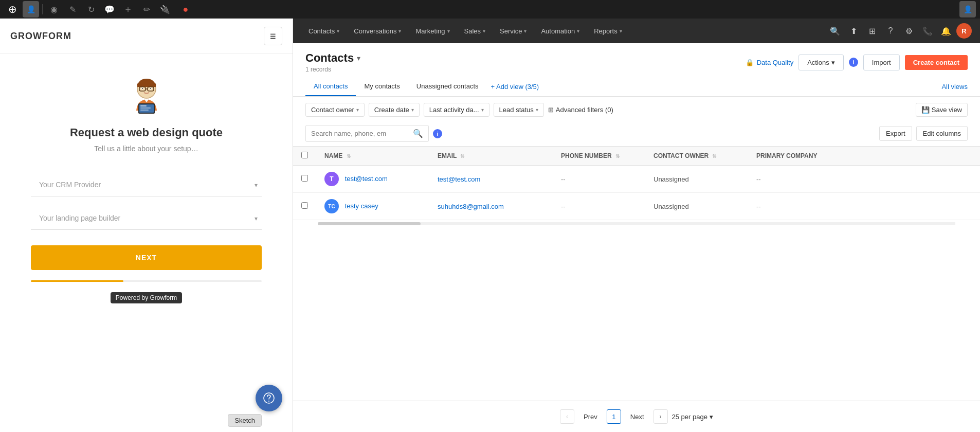 This screenshot has width=980, height=432. I want to click on nav-marketing: Marketing ▾, so click(432, 31).